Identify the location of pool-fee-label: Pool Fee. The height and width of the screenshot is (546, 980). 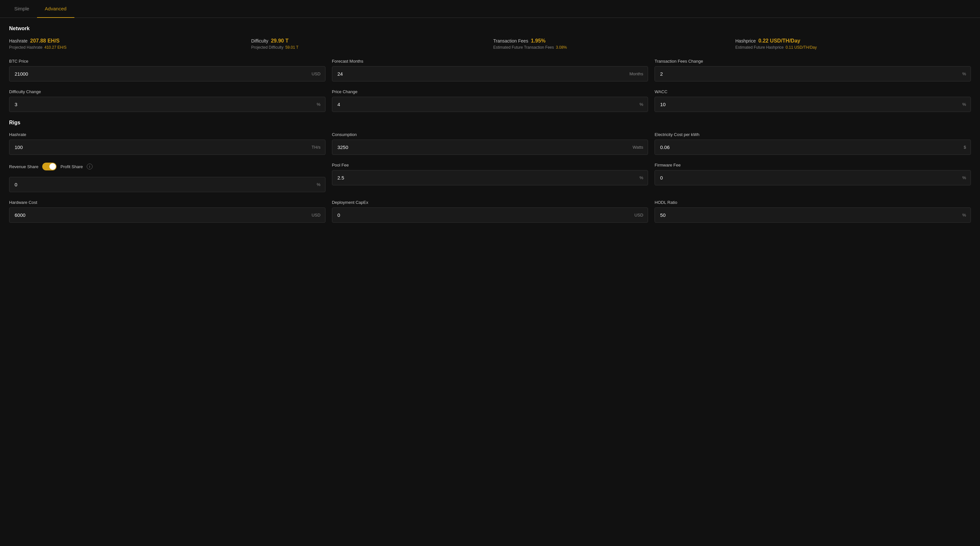
(490, 165).